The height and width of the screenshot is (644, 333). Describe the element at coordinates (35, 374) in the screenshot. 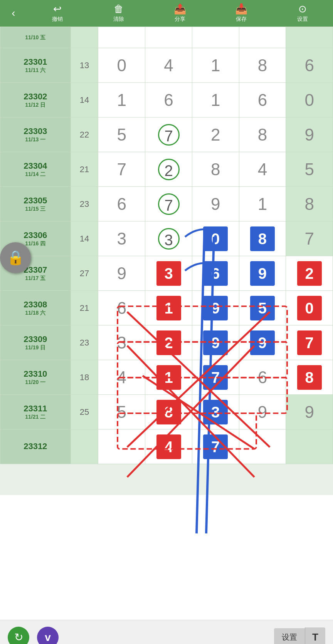

I see `draw-num: 23310` at that location.